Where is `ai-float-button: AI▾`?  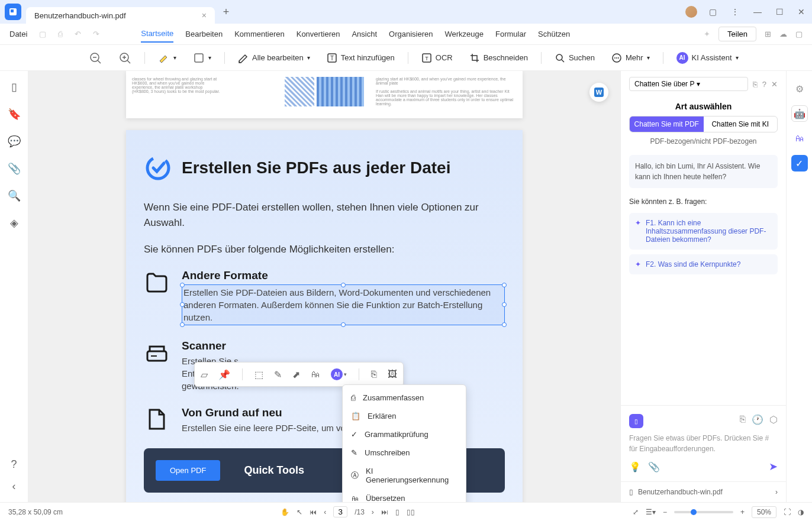
ai-float-button: AI▾ is located at coordinates (339, 374).